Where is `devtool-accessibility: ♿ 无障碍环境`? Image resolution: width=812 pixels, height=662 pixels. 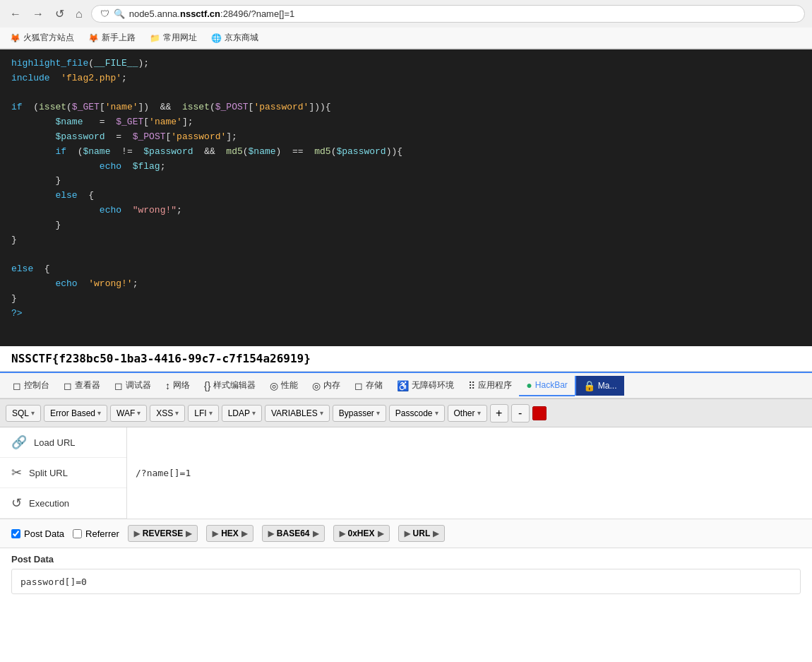
devtool-accessibility: ♿ 无障碍环境 is located at coordinates (425, 386).